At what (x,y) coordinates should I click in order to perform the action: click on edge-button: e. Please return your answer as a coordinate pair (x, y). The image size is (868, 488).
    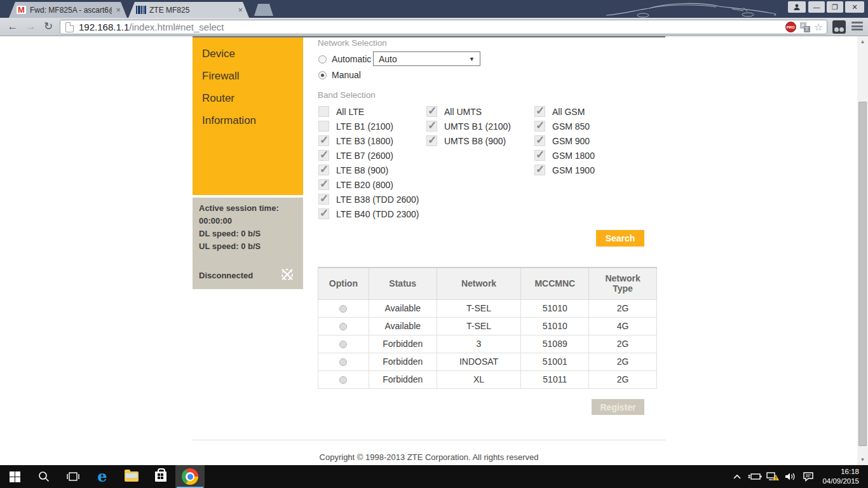
    Looking at the image, I should click on (102, 477).